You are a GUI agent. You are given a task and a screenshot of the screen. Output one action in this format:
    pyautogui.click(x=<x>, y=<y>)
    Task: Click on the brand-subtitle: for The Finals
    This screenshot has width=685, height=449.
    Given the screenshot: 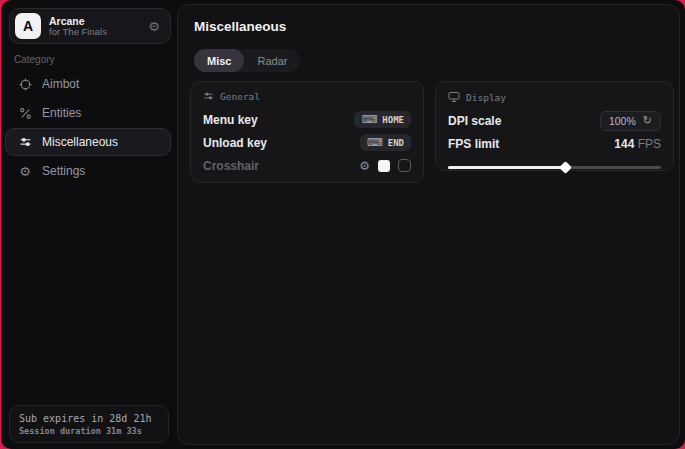 What is the action you would take?
    pyautogui.click(x=94, y=32)
    